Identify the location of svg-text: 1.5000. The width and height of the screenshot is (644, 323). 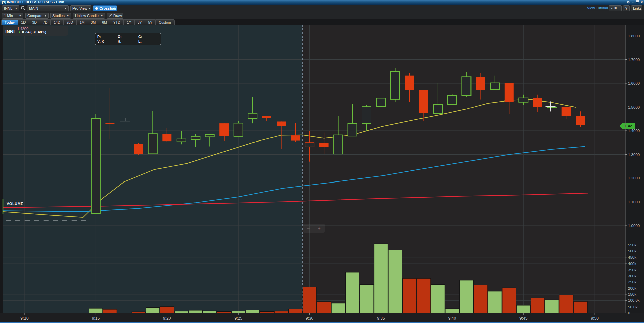
(634, 107).